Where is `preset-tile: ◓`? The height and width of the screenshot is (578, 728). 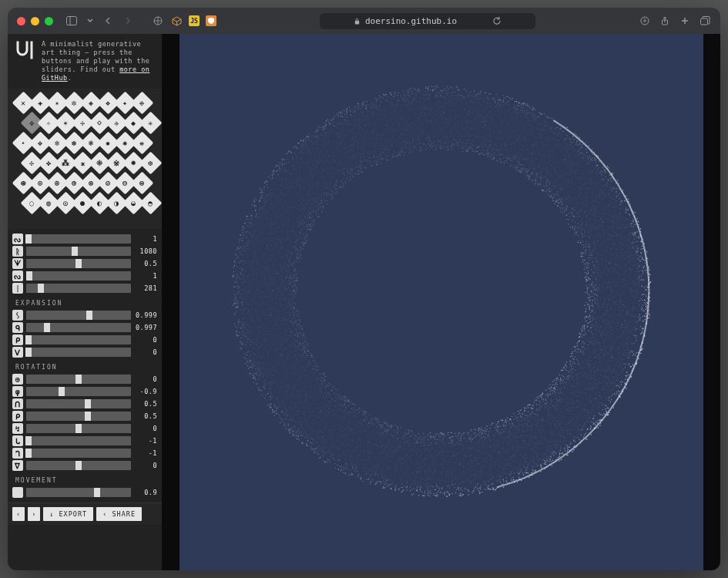
preset-tile: ◓ is located at coordinates (151, 203).